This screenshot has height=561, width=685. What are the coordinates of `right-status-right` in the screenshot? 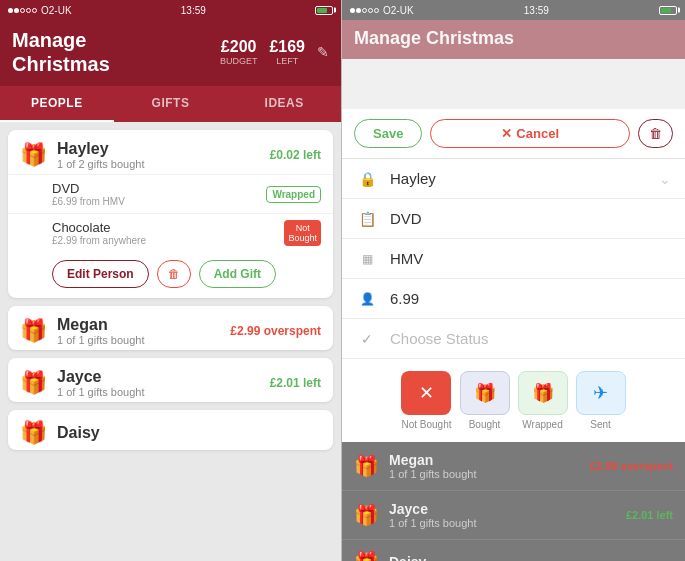 It's located at (668, 10).